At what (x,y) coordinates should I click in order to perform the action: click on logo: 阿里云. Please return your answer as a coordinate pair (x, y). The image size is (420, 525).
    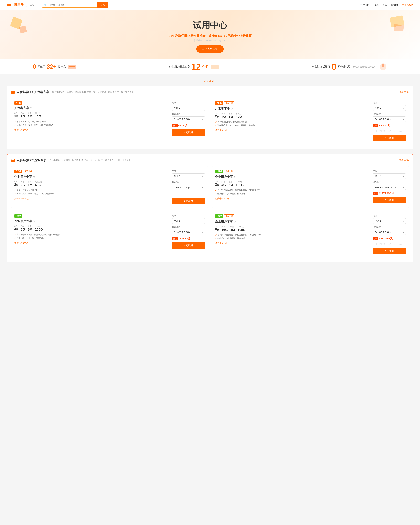
    Looking at the image, I should click on (15, 5).